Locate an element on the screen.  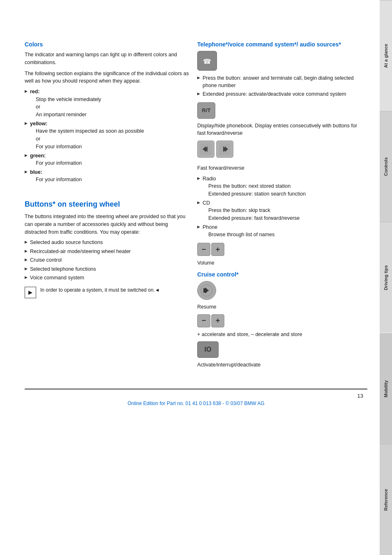
rewind-svg is located at coordinates (206, 149).